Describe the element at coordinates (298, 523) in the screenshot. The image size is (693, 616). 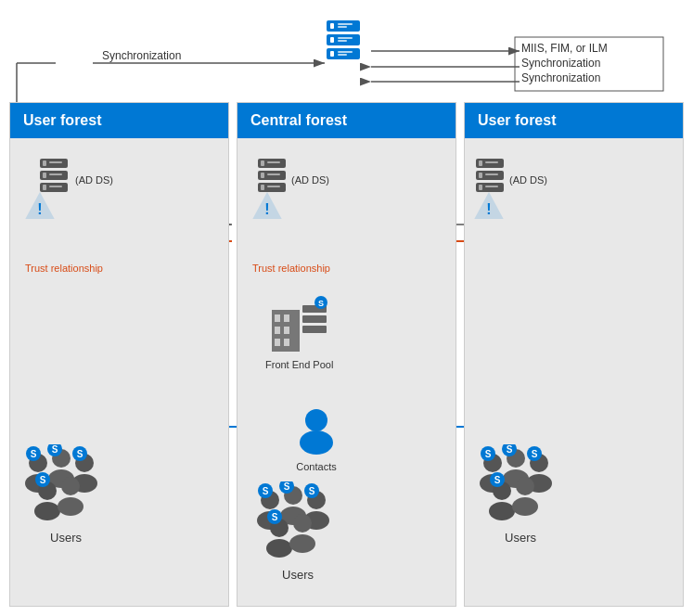
I see `users-group-center: S S S S` at that location.